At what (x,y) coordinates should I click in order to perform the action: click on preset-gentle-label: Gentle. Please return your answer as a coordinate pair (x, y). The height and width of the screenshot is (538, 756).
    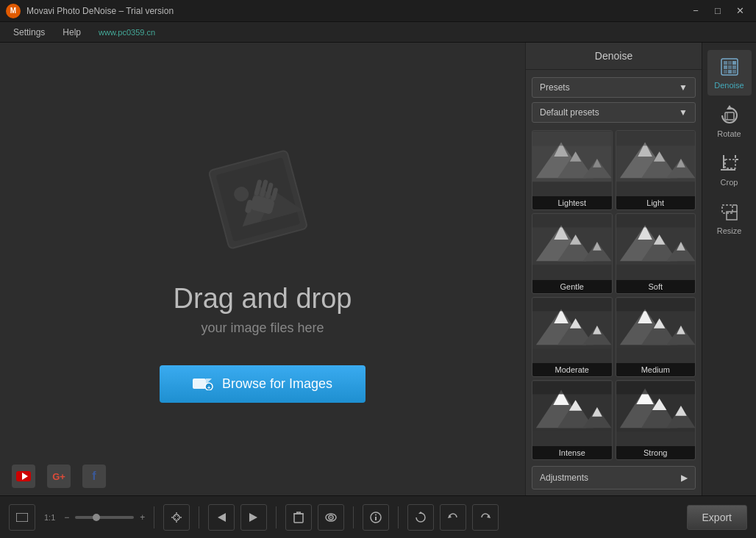
    Looking at the image, I should click on (572, 287).